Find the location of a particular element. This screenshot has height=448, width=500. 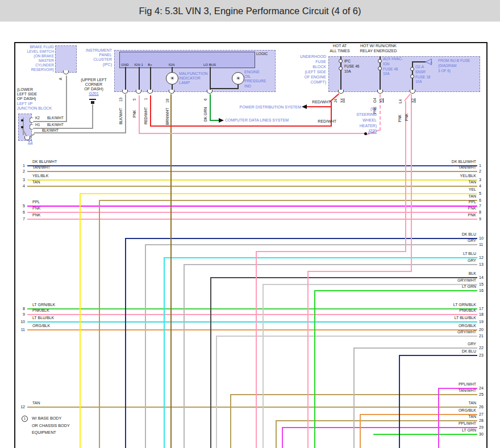

wire-number-right: 2 is located at coordinates (480, 171).